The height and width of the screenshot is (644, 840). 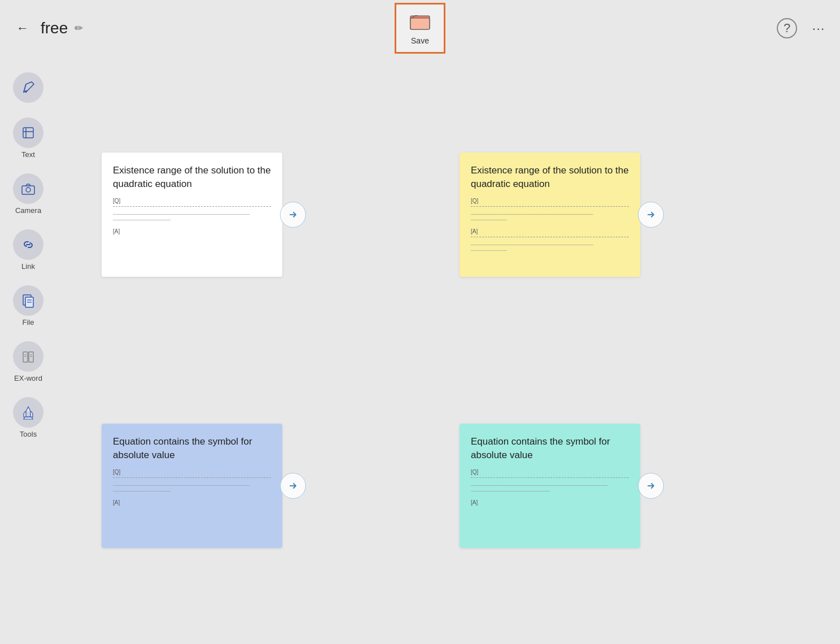 I want to click on save-icon, so click(x=420, y=23).